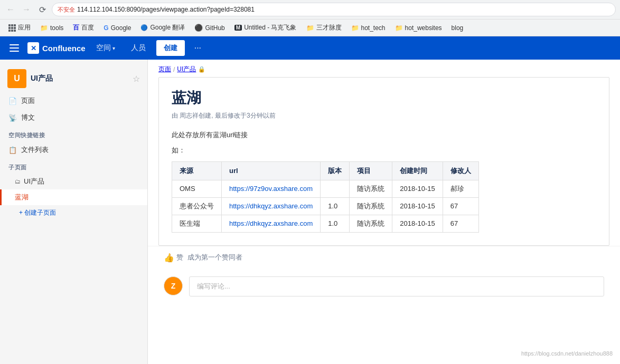  What do you see at coordinates (311, 28) in the screenshot?
I see `folder-sancai-icon: 📁` at bounding box center [311, 28].